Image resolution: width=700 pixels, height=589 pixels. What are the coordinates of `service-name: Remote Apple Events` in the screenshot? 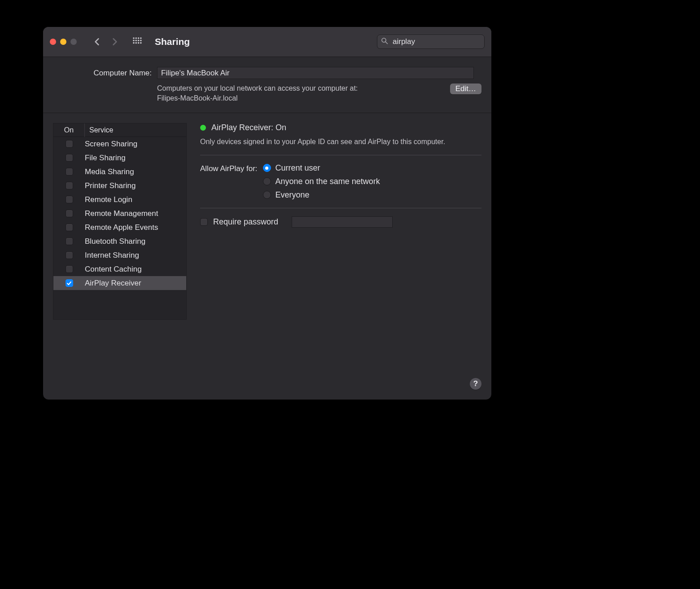 It's located at (136, 228).